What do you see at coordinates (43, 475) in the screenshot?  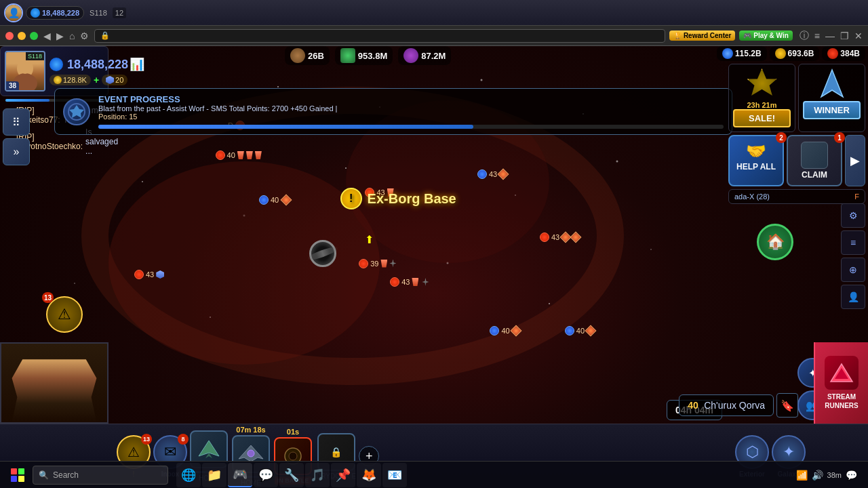 I see `search-icon: 🔍` at bounding box center [43, 475].